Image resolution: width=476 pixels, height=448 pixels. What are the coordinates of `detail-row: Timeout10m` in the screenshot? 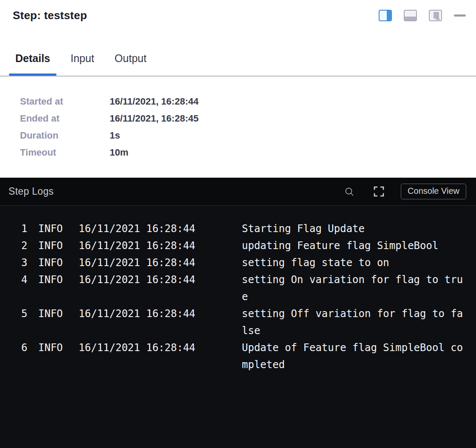 It's located at (248, 153).